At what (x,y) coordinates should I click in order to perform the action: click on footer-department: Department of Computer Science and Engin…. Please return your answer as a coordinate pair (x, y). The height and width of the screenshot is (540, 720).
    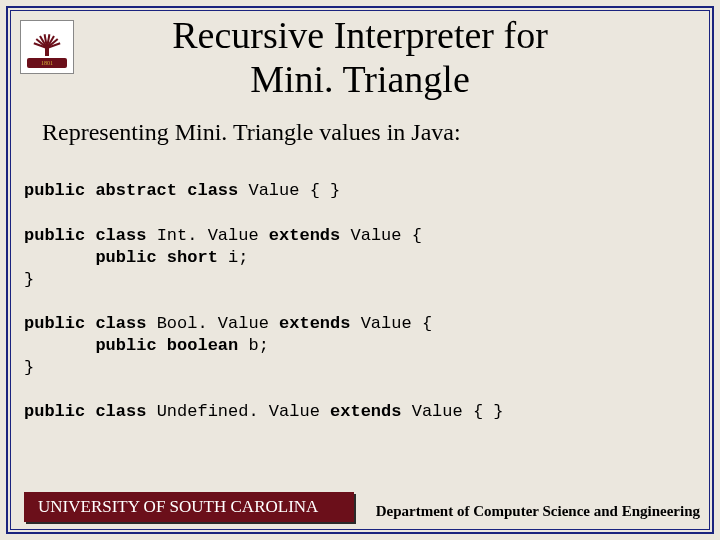
    Looking at the image, I should click on (538, 512).